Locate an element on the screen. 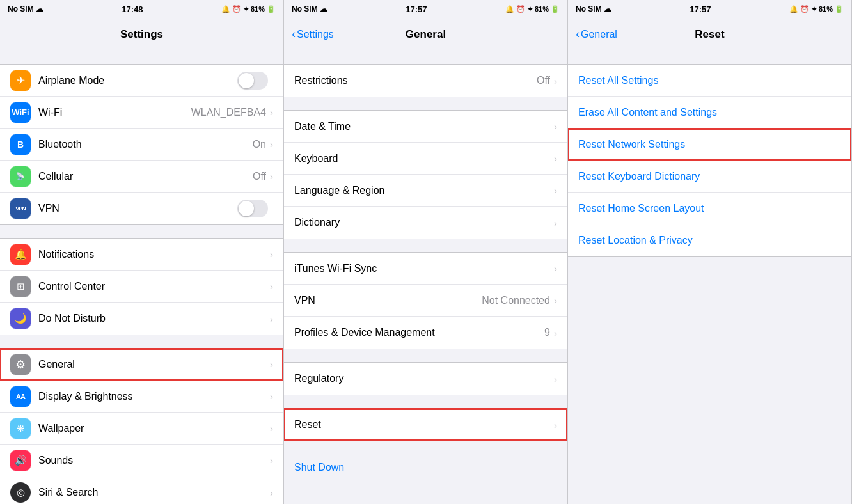  reset-location-row: Reset Location & Privacy is located at coordinates (710, 240).